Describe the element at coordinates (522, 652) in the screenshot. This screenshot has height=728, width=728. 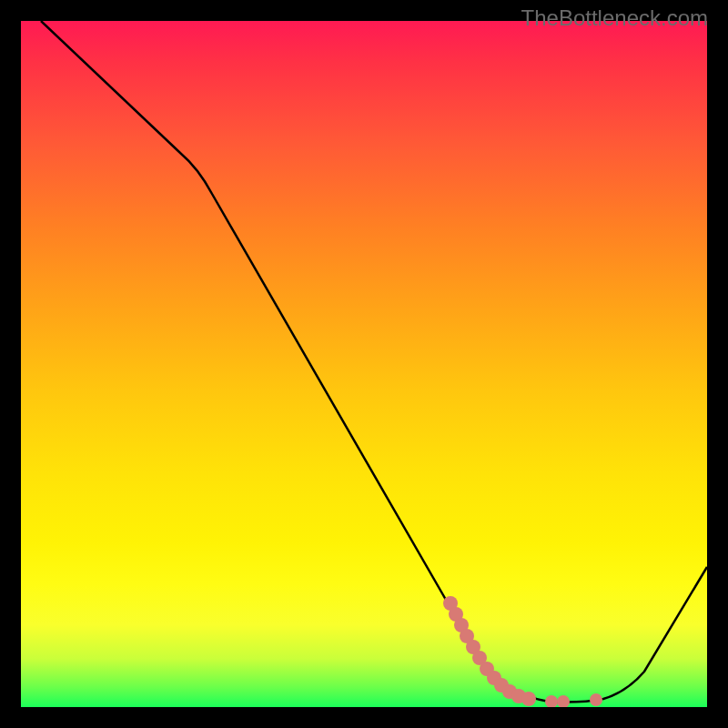
I see `highlight-band` at that location.